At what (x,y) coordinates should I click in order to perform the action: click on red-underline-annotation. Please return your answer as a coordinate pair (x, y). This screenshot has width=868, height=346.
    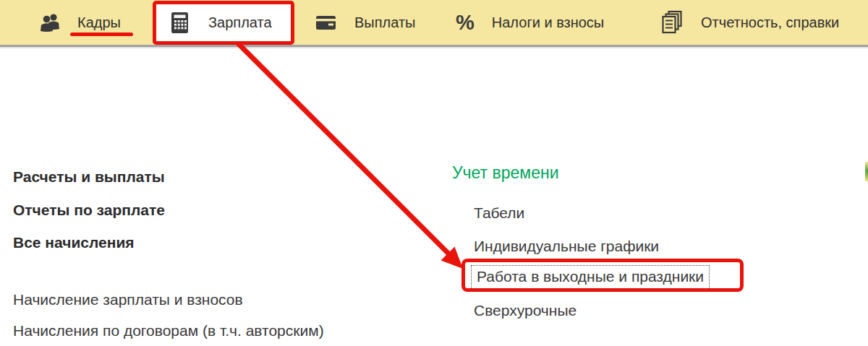
    Looking at the image, I should click on (101, 35).